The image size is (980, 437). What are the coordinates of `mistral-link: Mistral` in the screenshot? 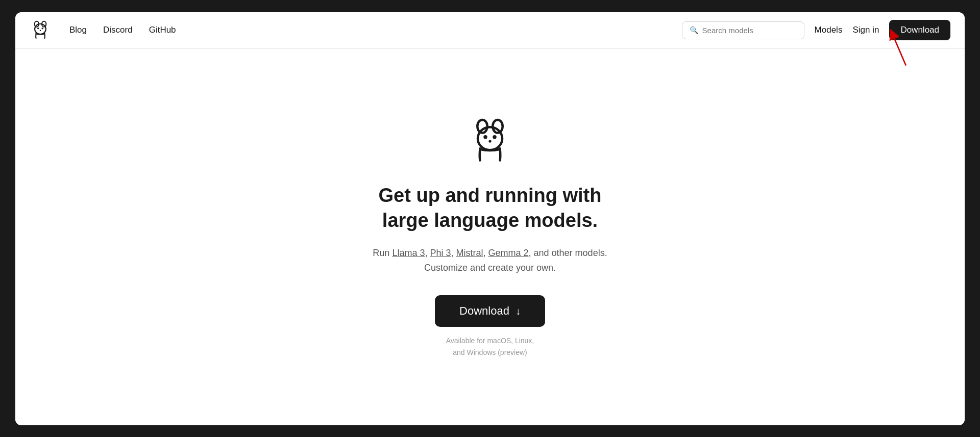 It's located at (470, 253).